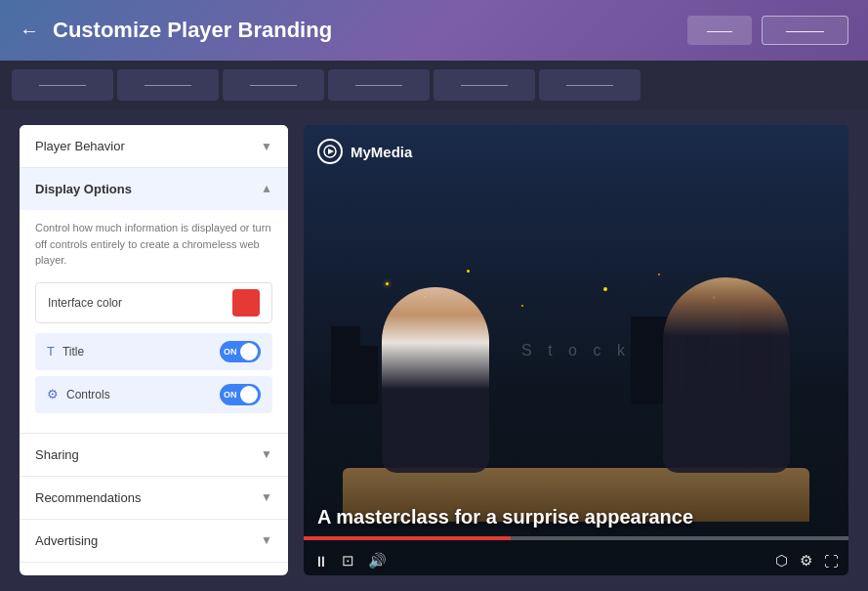  What do you see at coordinates (154, 190) in the screenshot?
I see `display-options-header: Display Options ▼` at bounding box center [154, 190].